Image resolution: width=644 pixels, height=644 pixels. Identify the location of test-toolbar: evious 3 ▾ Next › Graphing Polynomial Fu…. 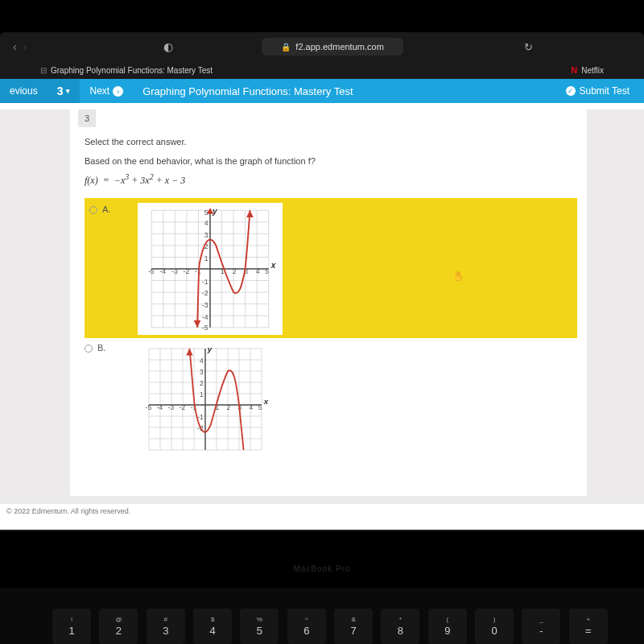
(322, 91).